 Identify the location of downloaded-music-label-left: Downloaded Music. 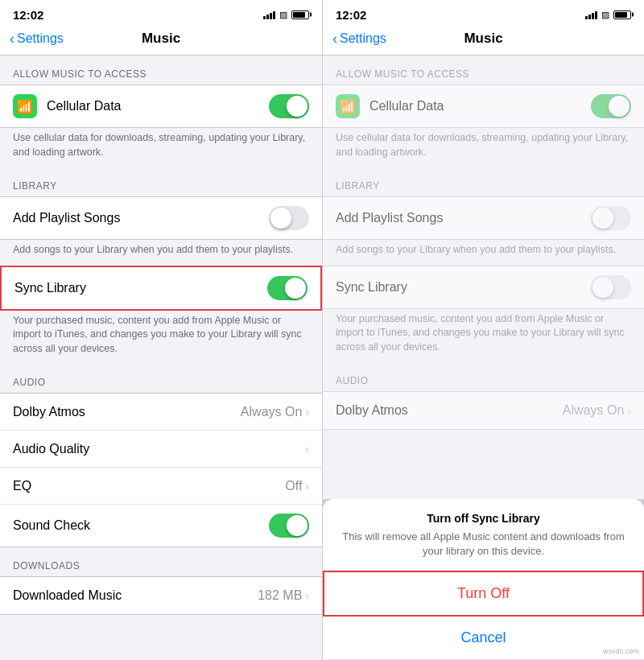
(135, 596).